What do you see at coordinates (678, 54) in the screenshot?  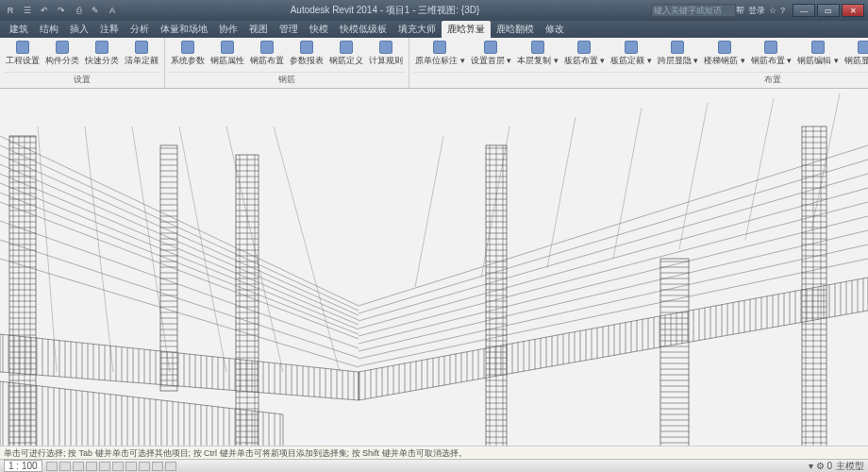 I see `tool-2-5: 跨层显隐 ▾` at bounding box center [678, 54].